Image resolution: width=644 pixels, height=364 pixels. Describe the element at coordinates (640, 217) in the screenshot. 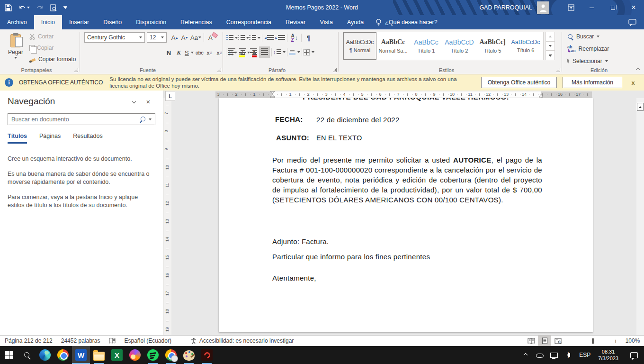

I see `vertical-scrollbar` at that location.